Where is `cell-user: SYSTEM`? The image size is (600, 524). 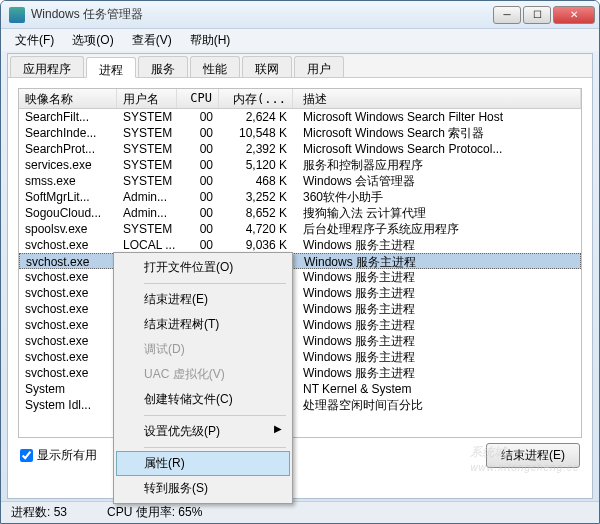
cell-user: SYSTEM is located at coordinates (147, 181).